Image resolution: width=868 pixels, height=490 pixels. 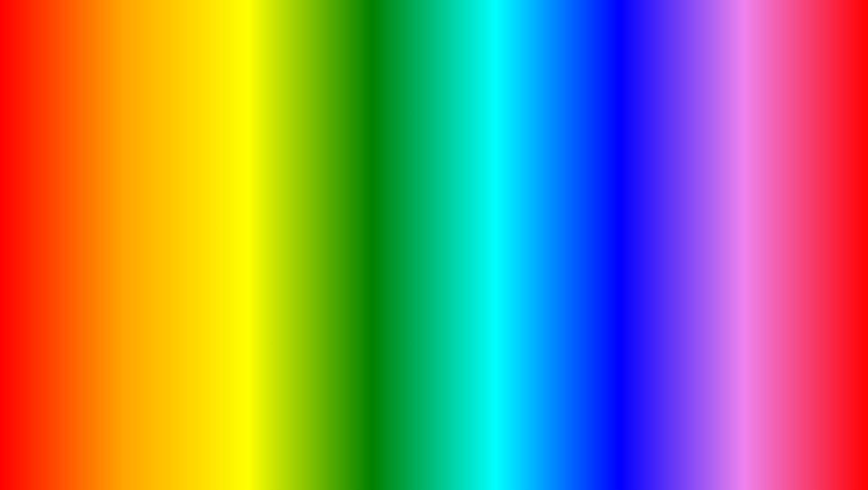 What do you see at coordinates (62, 203) in the screenshot?
I see `sidebar-btn-main: Main` at bounding box center [62, 203].